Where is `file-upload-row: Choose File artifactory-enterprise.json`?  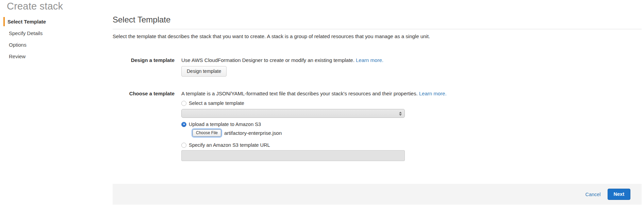
file-upload-row: Choose File artifactory-enterprise.json is located at coordinates (417, 133).